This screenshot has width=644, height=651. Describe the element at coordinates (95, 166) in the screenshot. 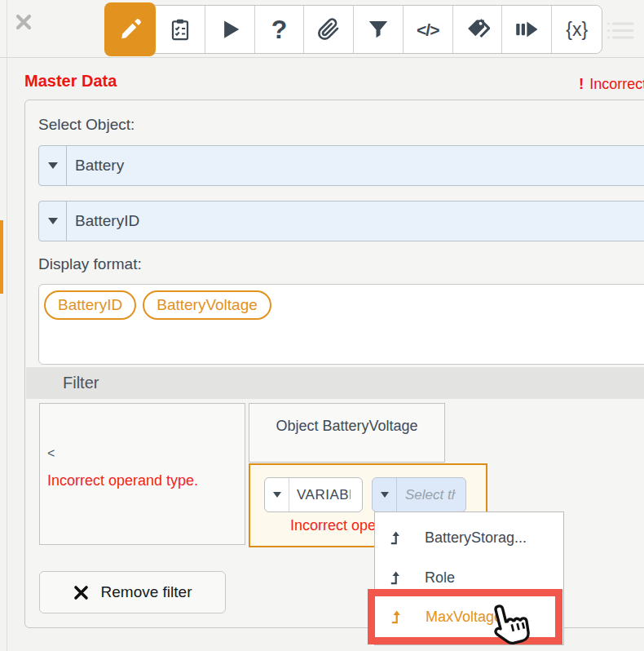

I see `object-dropdown-value: Battery` at that location.